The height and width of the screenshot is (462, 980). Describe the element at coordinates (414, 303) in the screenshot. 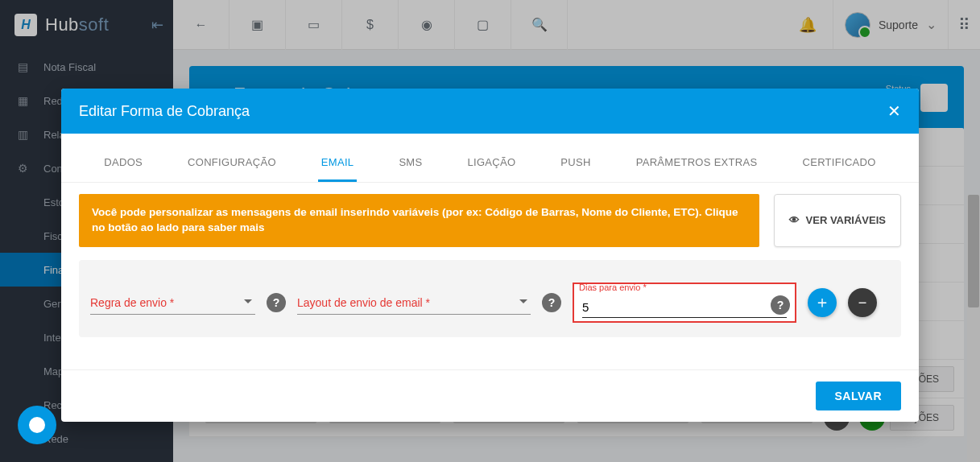

I see `layout-email-select: Layout de envio de email *` at that location.